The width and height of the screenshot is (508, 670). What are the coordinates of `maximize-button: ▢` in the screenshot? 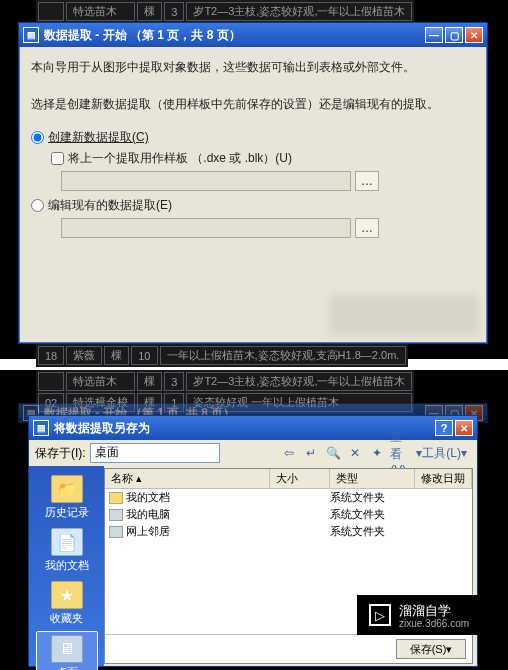 It's located at (454, 35).